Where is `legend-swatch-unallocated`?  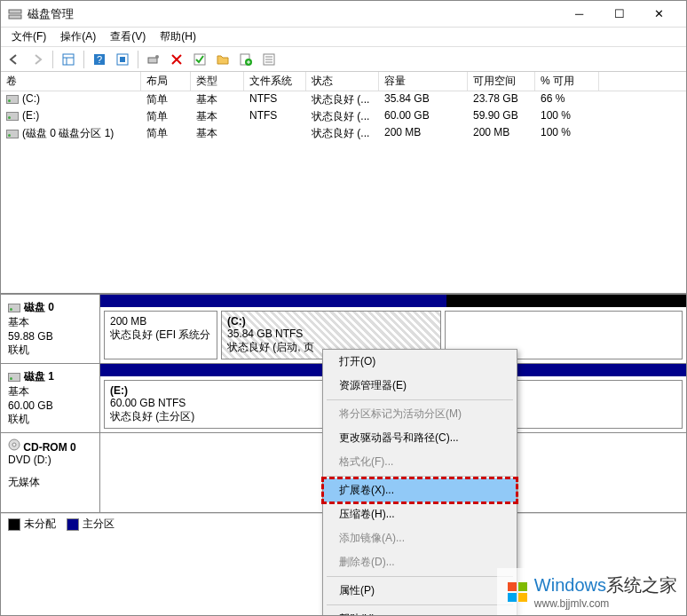
legend-swatch-unallocated is located at coordinates (14, 525).